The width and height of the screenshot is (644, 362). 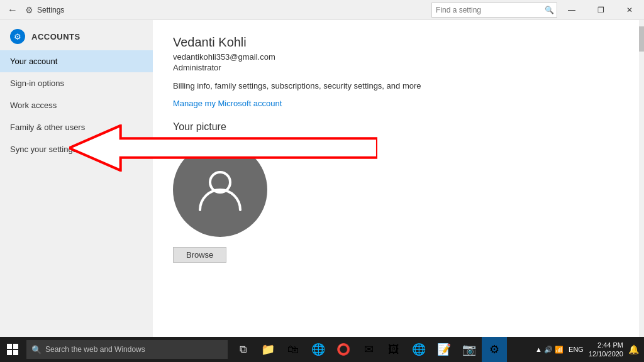 I want to click on mail-icon: ✉, so click(x=369, y=349).